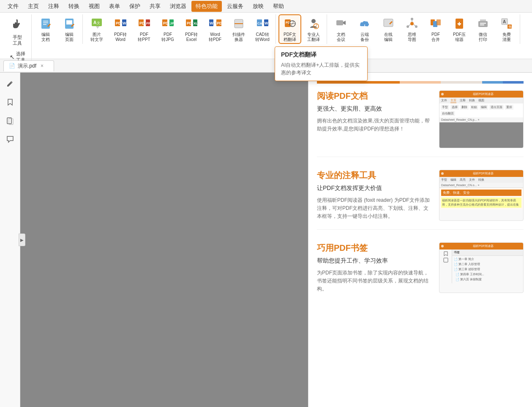 The width and height of the screenshot is (532, 407). I want to click on edit-doc-label: 编辑文档, so click(46, 37).